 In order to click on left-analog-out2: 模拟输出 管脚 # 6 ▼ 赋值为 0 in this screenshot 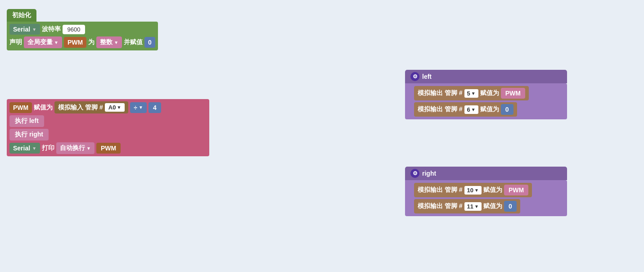, I will do `click(465, 109)`.